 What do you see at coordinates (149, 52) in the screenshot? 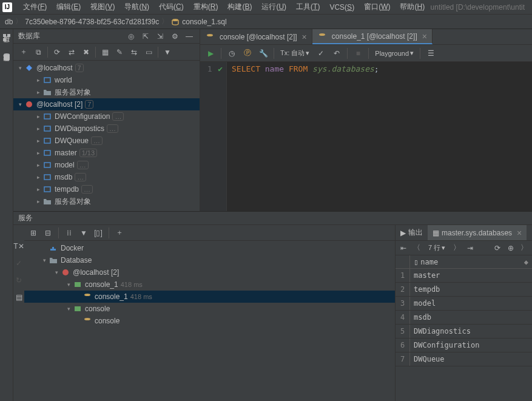
I see `console-icon: ▭` at bounding box center [149, 52].